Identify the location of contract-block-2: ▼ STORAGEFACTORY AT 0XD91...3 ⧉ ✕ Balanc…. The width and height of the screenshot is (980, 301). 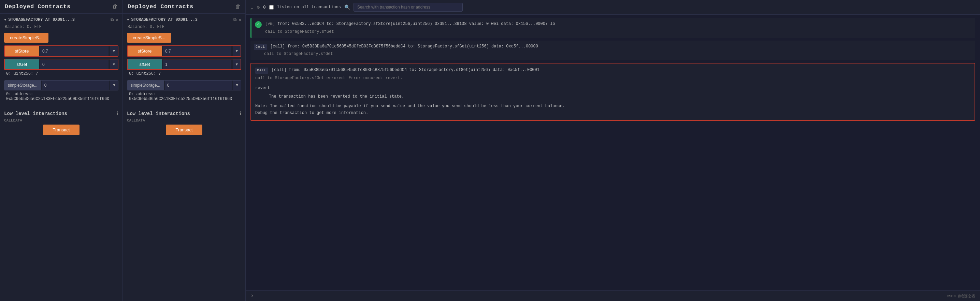
(184, 60).